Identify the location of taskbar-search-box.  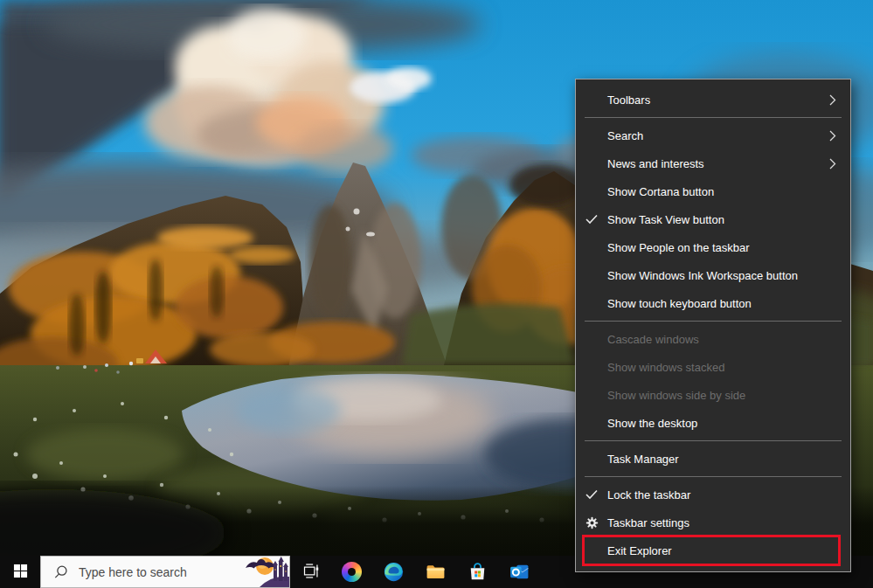
(165, 571).